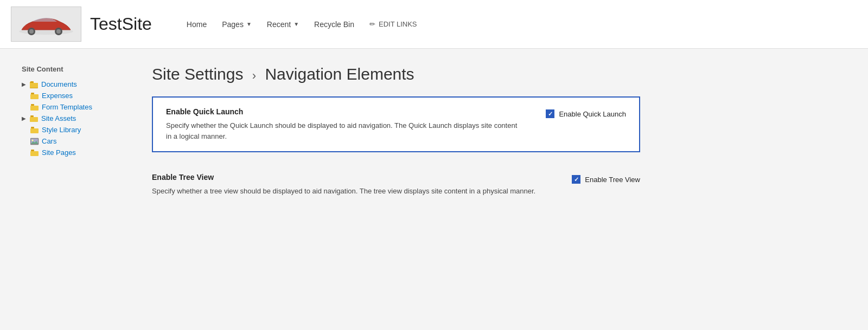 Image resolution: width=868 pixels, height=330 pixels. Describe the element at coordinates (606, 178) in the screenshot. I see `section-control: Enable Tree View` at that location.